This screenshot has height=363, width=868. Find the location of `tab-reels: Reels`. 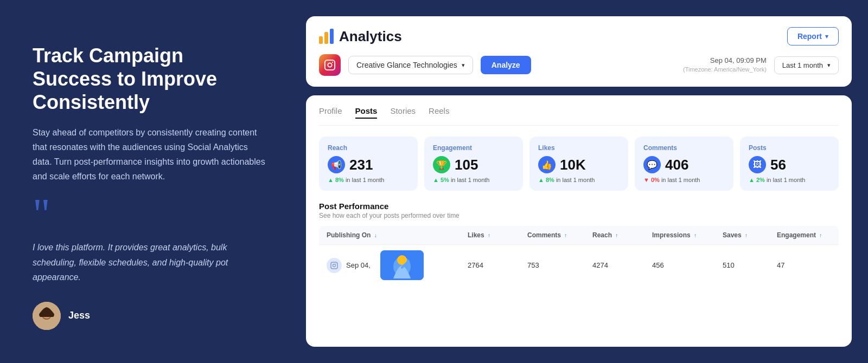

tab-reels: Reels is located at coordinates (439, 113).